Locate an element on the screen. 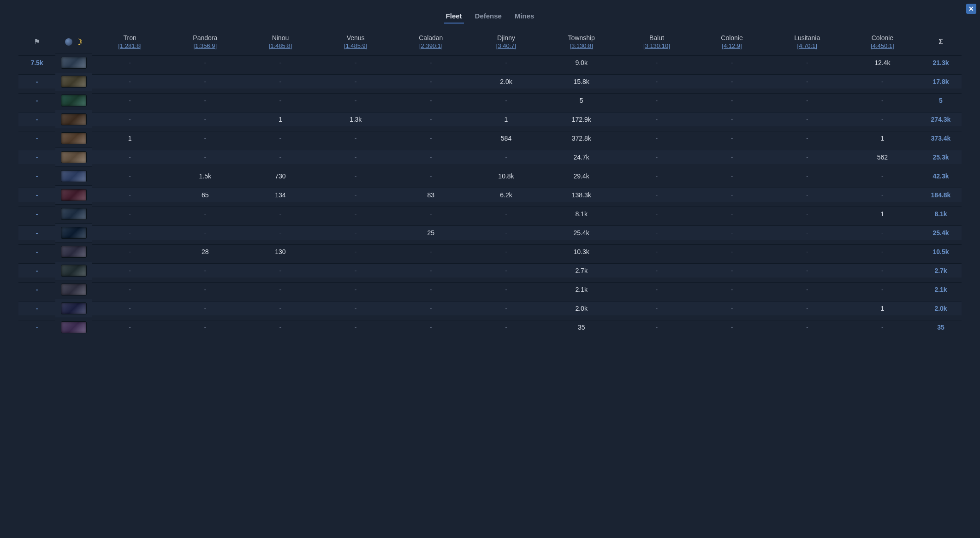 The height and width of the screenshot is (538, 980). fleet-sum: 2.0k is located at coordinates (941, 308).